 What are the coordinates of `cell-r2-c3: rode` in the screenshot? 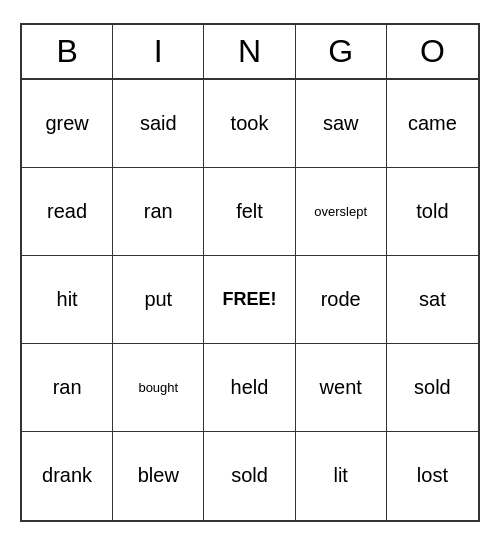 It's located at (342, 300).